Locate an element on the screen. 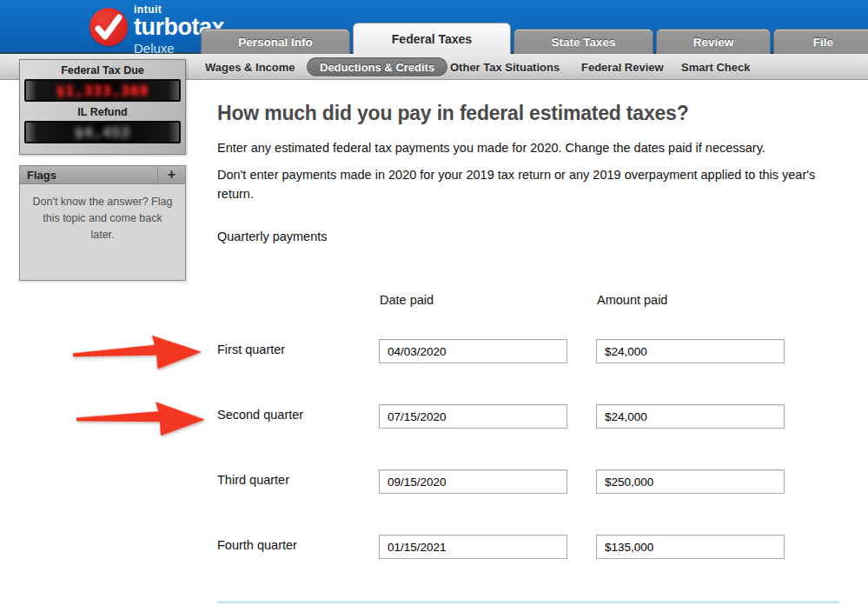 This screenshot has width=868, height=612. refund-monitor: Federal Tax Due $1,333,369 IL Refund $4,… is located at coordinates (103, 107).